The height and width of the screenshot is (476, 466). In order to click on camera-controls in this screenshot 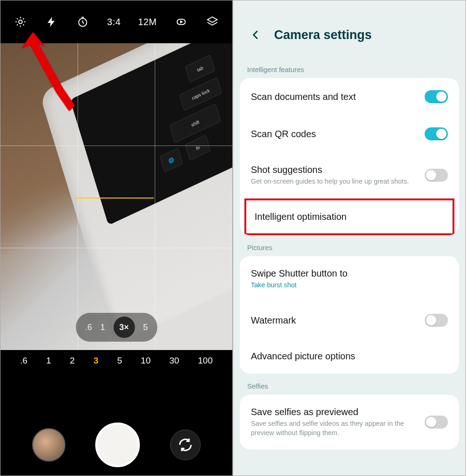, I will do `click(116, 445)`.